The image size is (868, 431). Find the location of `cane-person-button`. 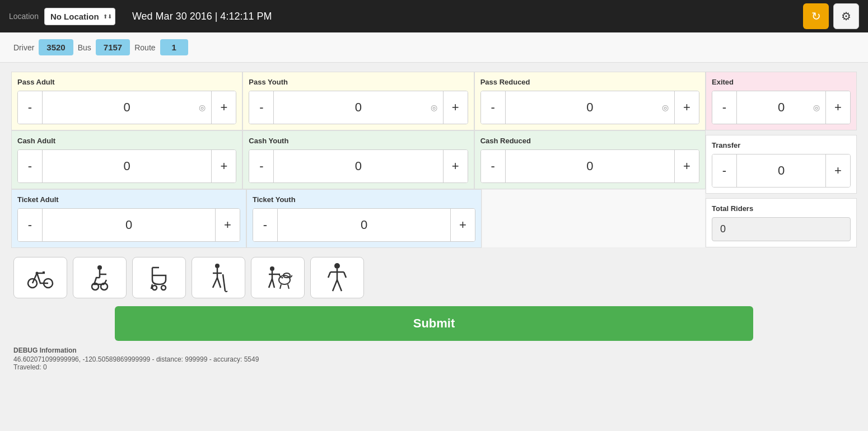

cane-person-button is located at coordinates (218, 278).